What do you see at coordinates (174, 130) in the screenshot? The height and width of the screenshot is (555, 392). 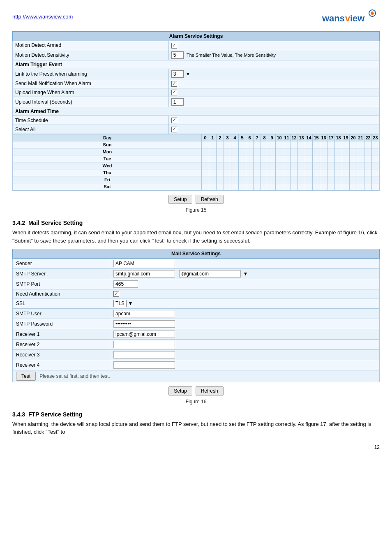 I see `select-all-checkbox` at bounding box center [174, 130].